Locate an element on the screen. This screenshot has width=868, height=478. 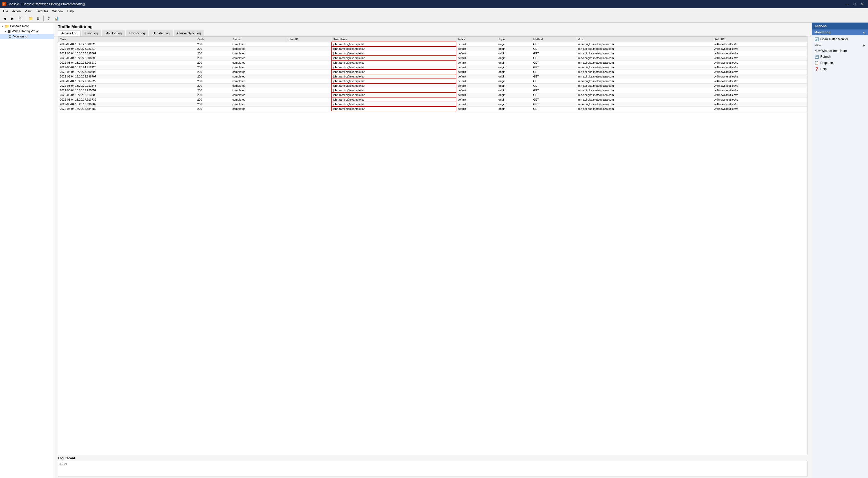
monitor-button: 📊 is located at coordinates (57, 19).